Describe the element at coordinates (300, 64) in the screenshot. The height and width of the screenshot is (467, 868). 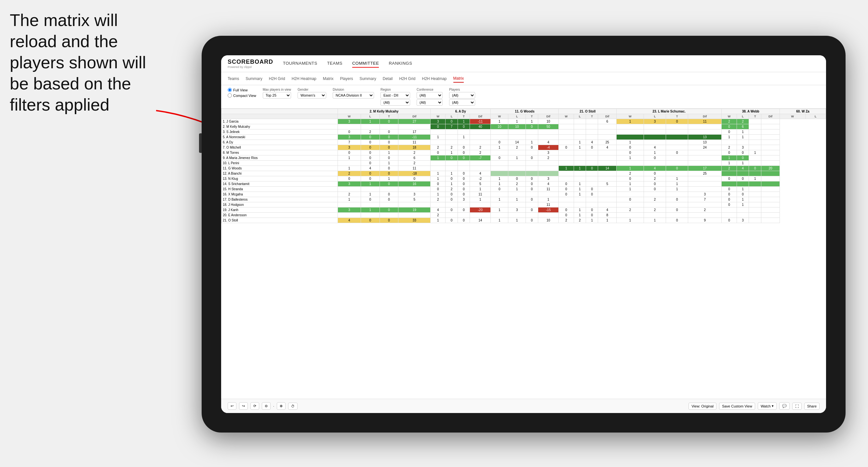
I see `nav-tournaments: TOURNAMENTS` at that location.